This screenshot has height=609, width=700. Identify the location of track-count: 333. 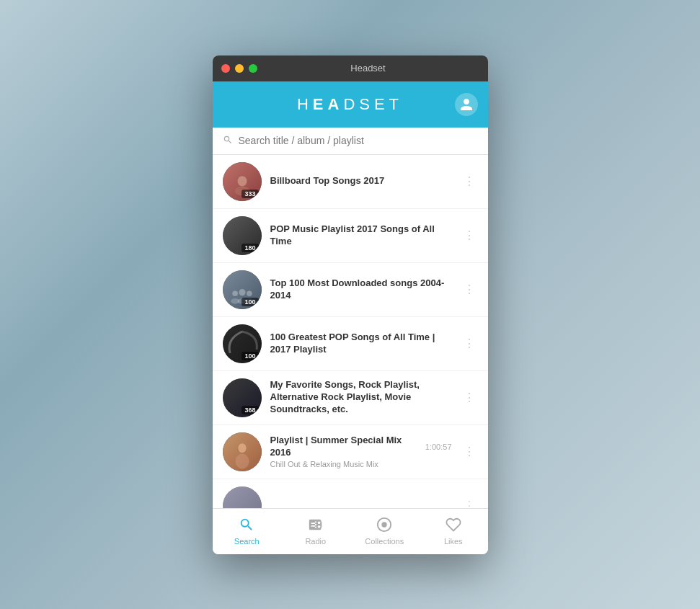
(249, 194).